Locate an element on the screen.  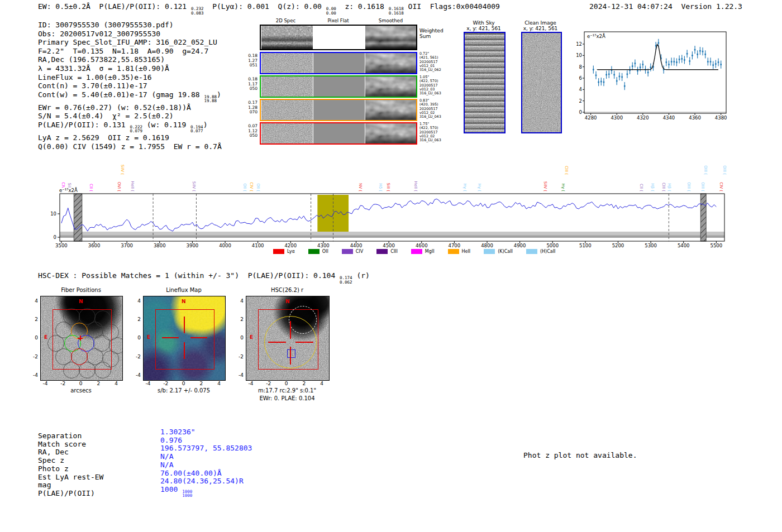
spacer is located at coordinates (677, 7).